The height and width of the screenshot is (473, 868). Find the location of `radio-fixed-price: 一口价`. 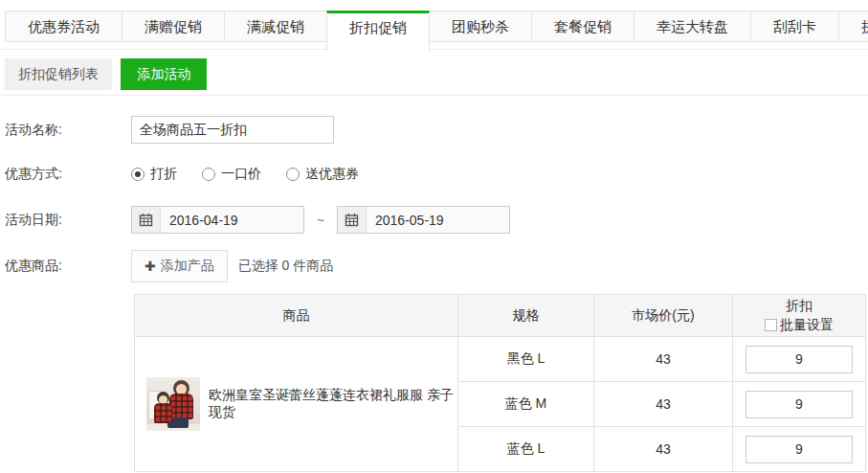

radio-fixed-price: 一口价 is located at coordinates (232, 174).